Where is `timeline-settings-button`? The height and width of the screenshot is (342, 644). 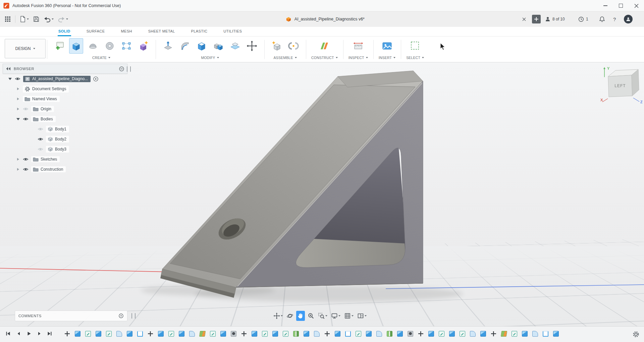 timeline-settings-button is located at coordinates (636, 334).